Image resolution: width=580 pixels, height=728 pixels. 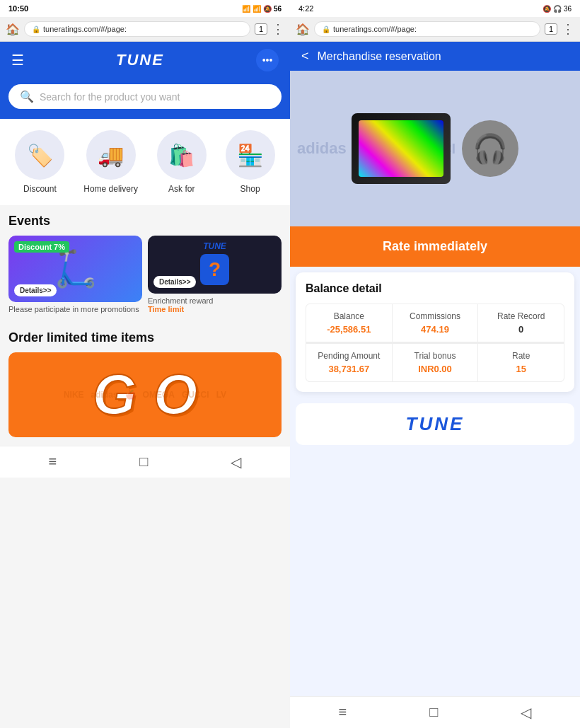 I want to click on commissions-label: Commissions, so click(x=436, y=316).